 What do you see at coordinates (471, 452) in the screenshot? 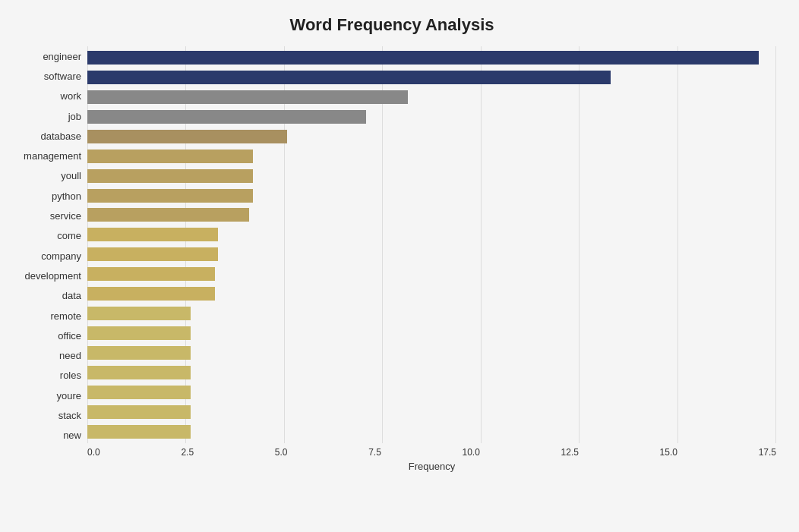
I see `x-tick-label: 10.0` at bounding box center [471, 452].